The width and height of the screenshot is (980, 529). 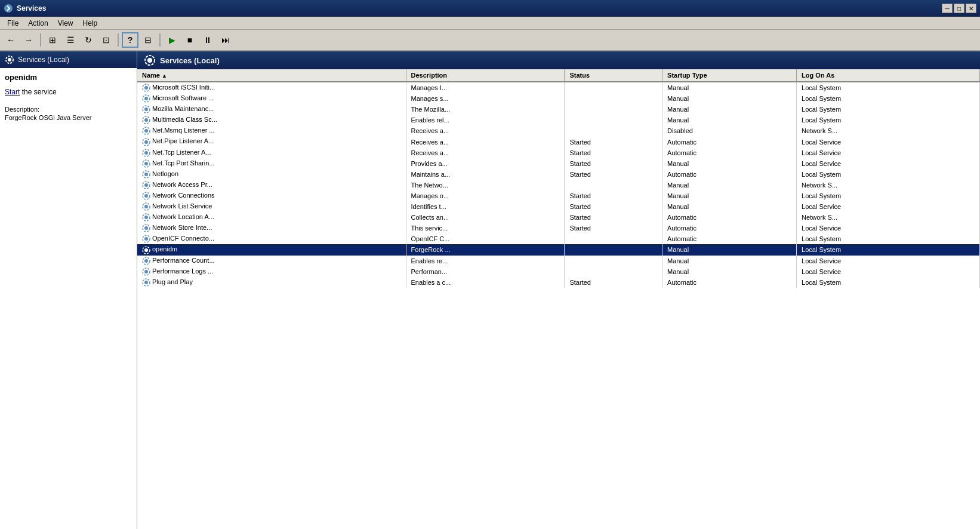 What do you see at coordinates (485, 261) in the screenshot?
I see `cell-description: Enables re...` at bounding box center [485, 261].